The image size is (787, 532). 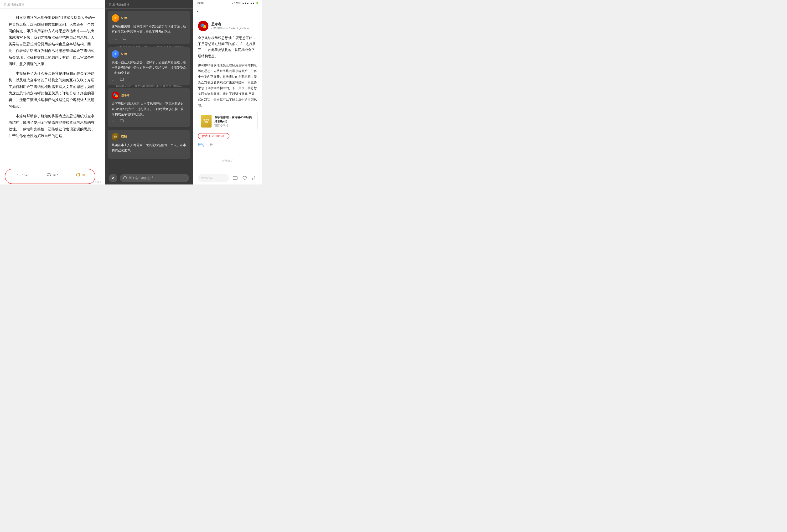 What do you see at coordinates (149, 66) in the screenshot?
I see `comment-card-2: 途 征途 表述一些让大家听进去，理解了，记住的东西很难，看一看是否能够让受众心头…` at bounding box center [149, 66].